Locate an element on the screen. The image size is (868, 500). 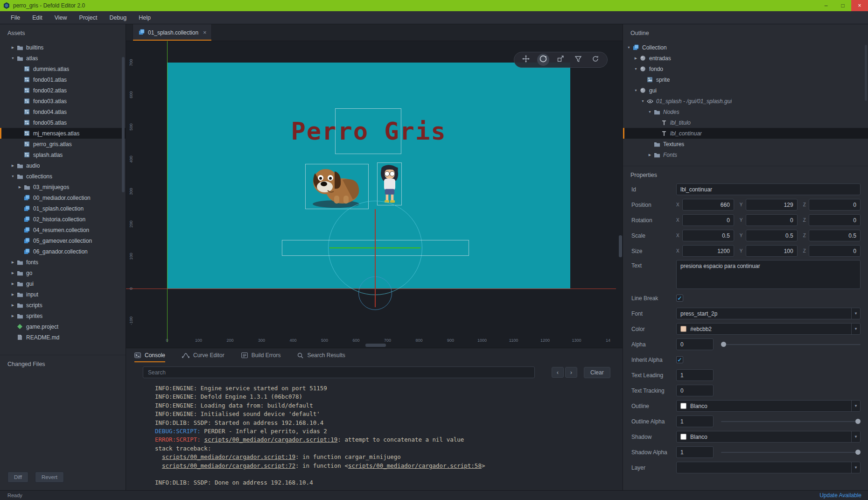
text-tracking-field is located at coordinates (695, 390).